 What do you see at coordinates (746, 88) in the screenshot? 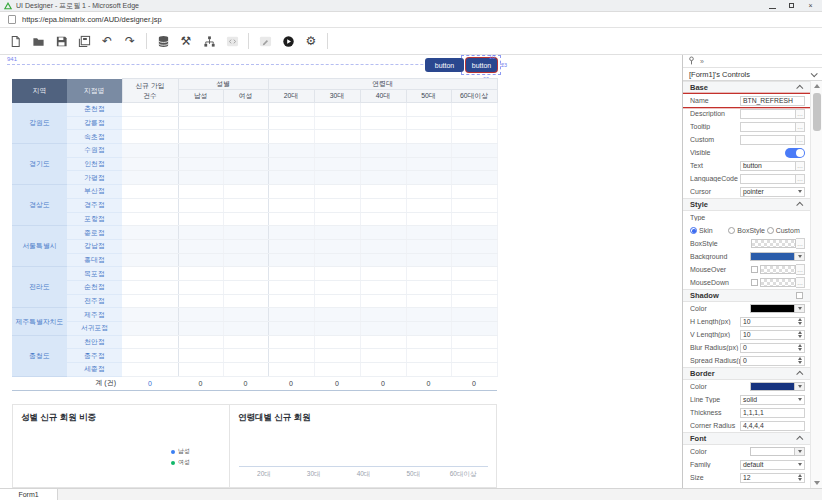
I see `section-header-base: Base` at bounding box center [746, 88].